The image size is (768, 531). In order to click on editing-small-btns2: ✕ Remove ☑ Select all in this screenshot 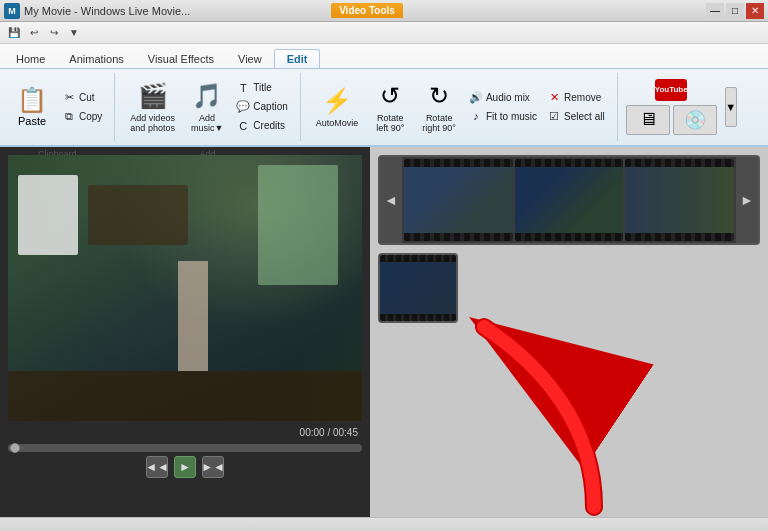, I will do `click(576, 106)`.